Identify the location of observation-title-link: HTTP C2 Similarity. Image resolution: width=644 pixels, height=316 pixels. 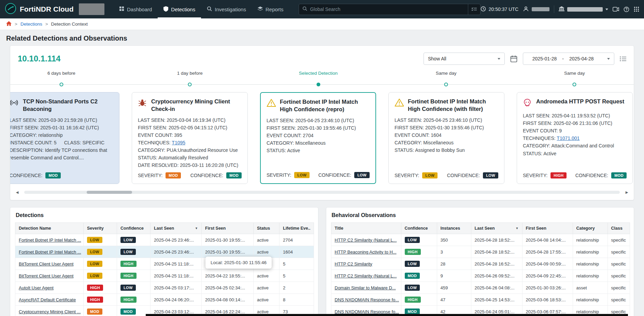
(354, 264).